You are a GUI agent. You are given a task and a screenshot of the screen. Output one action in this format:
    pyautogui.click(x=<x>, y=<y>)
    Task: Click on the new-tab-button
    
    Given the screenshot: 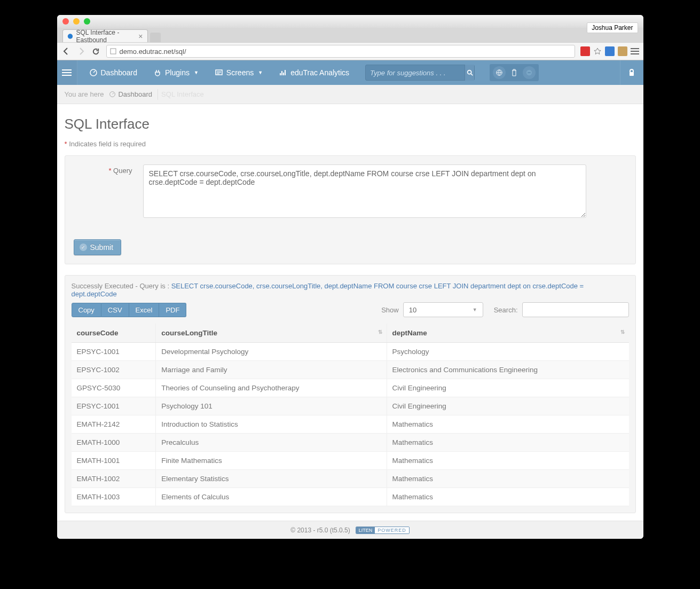 What is the action you would take?
    pyautogui.click(x=155, y=37)
    